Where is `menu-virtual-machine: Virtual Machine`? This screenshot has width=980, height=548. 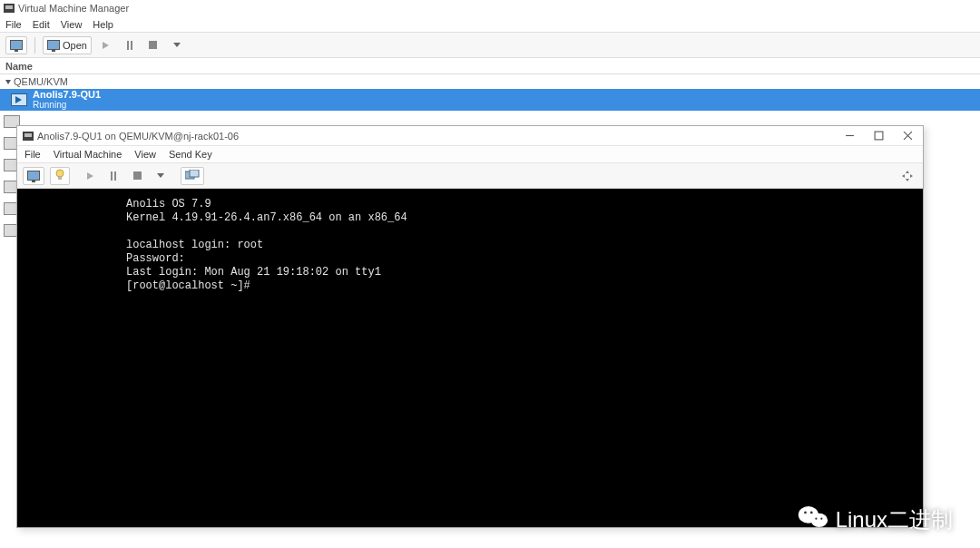
menu-virtual-machine: Virtual Machine is located at coordinates (88, 154).